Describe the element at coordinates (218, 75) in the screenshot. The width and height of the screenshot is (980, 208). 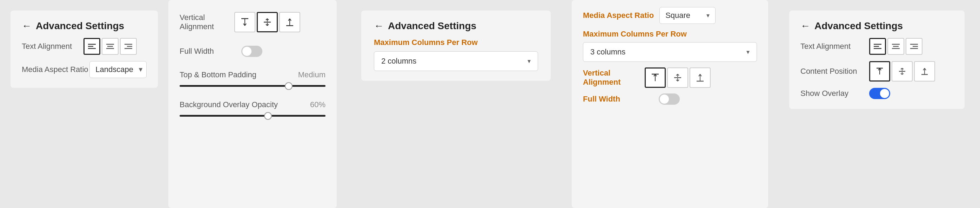
I see `top-bottom-padding-label-2: Top & Bottom Padding` at that location.